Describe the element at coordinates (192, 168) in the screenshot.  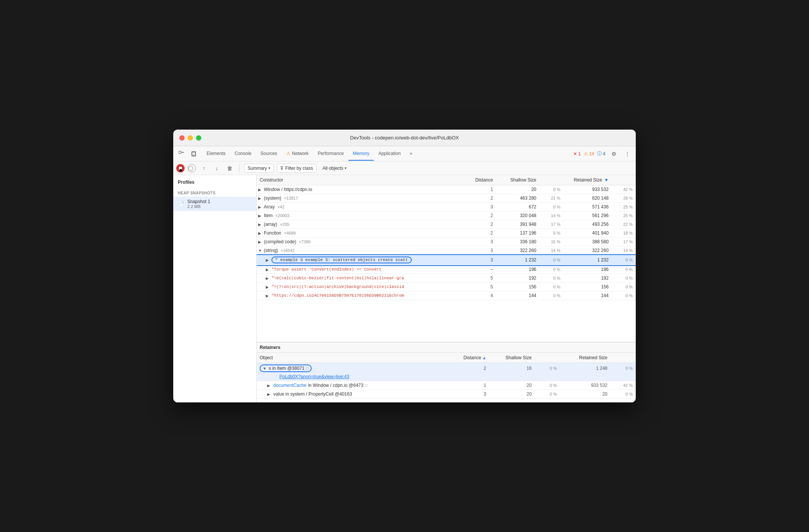
I see `clear-button: ⃝` at that location.